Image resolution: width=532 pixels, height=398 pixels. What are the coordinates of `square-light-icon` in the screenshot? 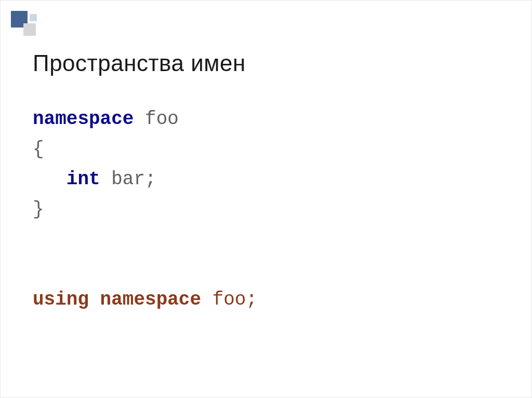 It's located at (30, 30).